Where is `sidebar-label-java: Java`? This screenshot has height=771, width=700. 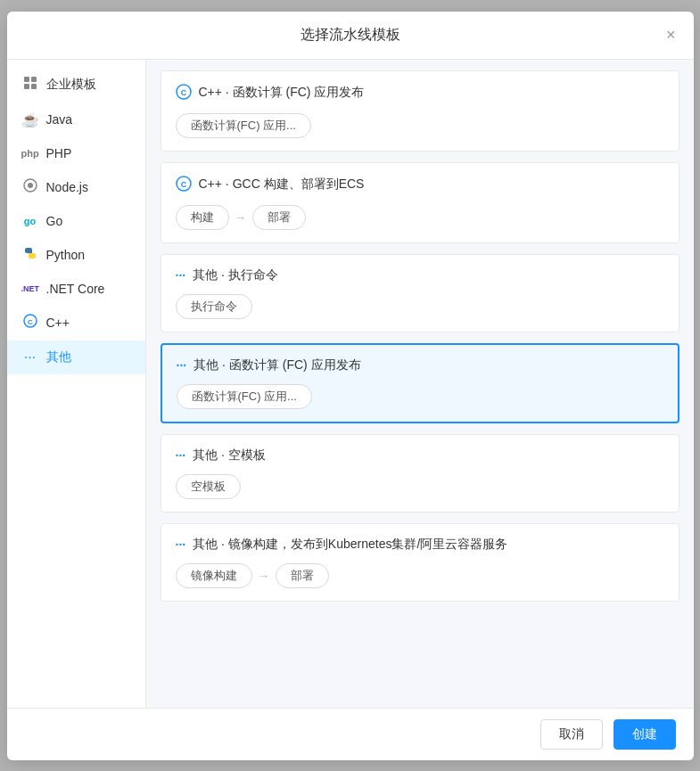
sidebar-label-java: Java is located at coordinates (60, 119).